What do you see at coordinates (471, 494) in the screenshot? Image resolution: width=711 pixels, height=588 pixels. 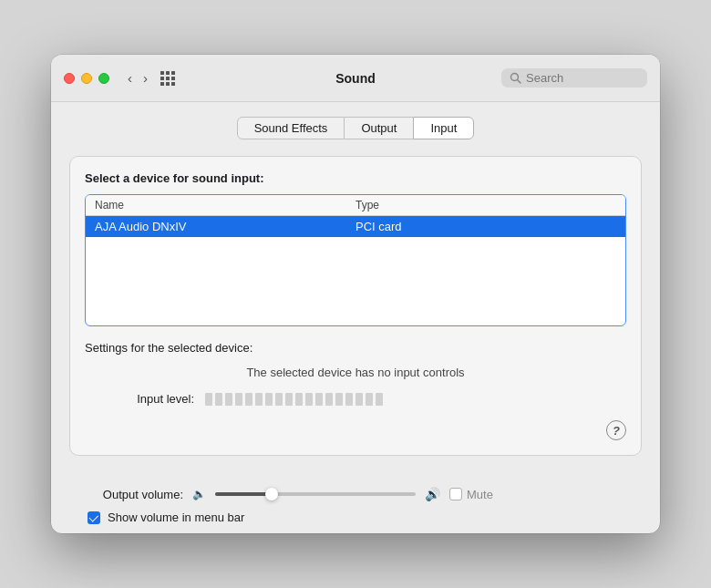 I see `mute-area: Mute` at bounding box center [471, 494].